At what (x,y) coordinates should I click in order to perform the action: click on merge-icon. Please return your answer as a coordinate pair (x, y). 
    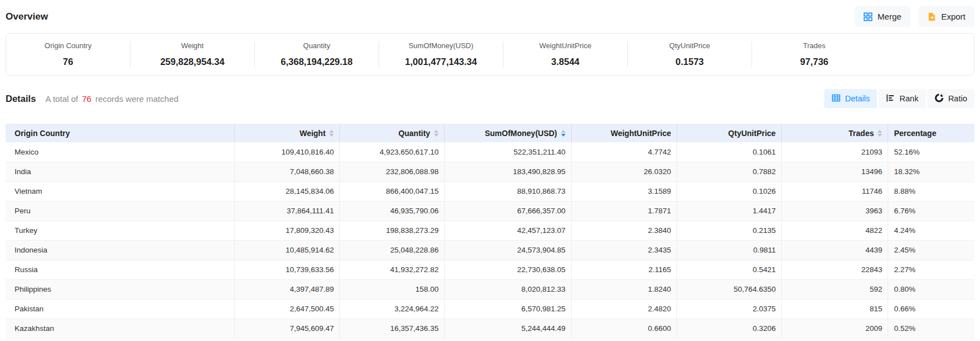
    Looking at the image, I should click on (868, 17).